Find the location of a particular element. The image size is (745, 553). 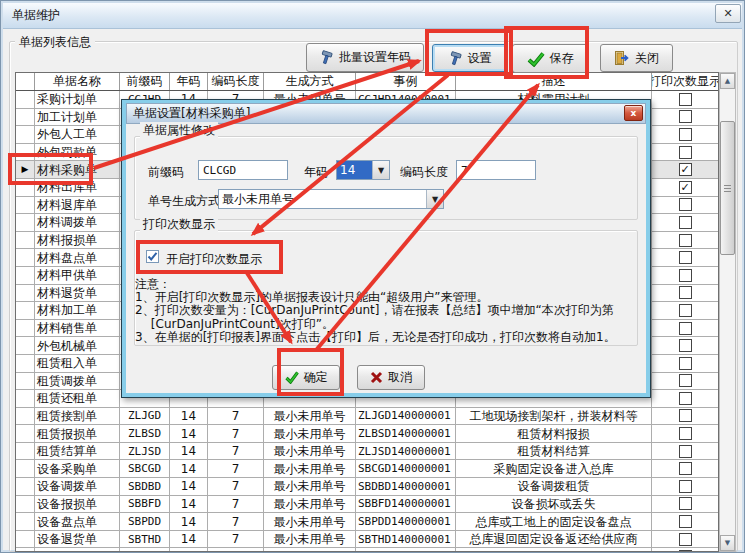

cell-name: 外包机械单 is located at coordinates (78, 346).